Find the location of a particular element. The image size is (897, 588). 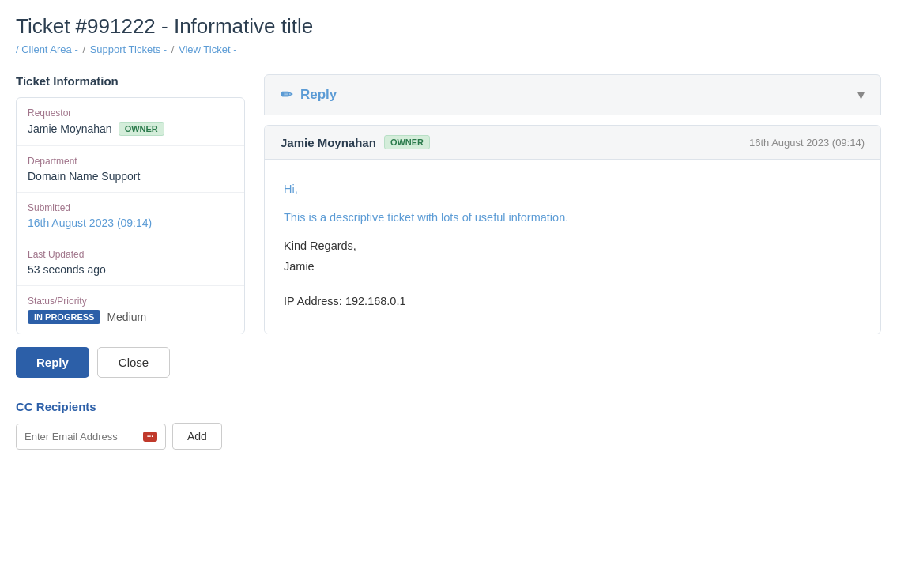

reply-header-label: Reply is located at coordinates (318, 95).